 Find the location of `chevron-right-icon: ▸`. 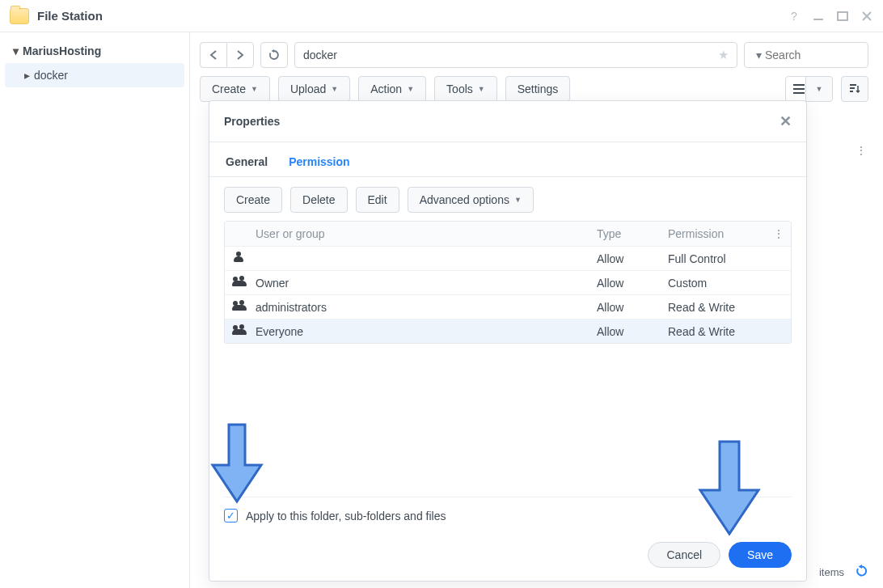

chevron-right-icon: ▸ is located at coordinates (27, 75).